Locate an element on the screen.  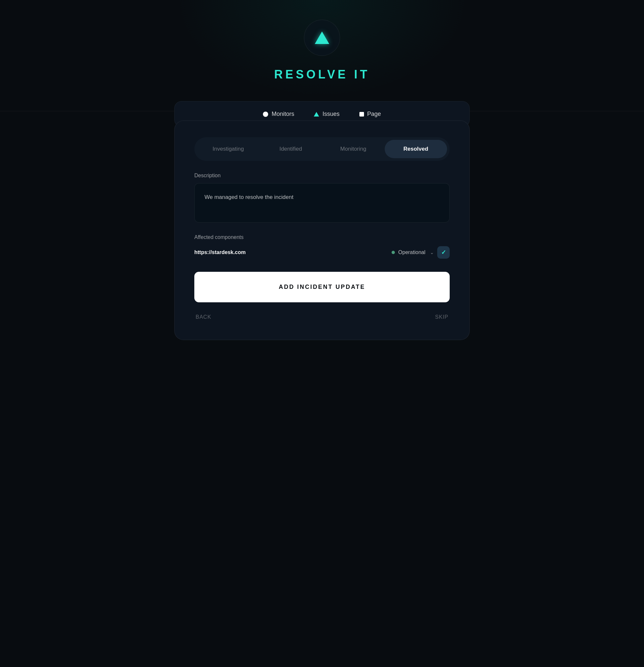
affected-components-section: Affected components https://stardesk.com… is located at coordinates (322, 247).